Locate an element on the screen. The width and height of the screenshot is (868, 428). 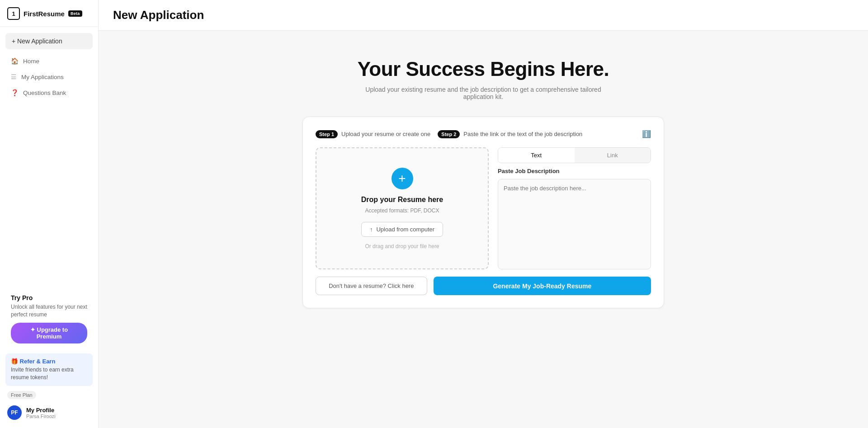
refer-earn-description: Invite friends to earn extra resume toke… is located at coordinates (49, 374).